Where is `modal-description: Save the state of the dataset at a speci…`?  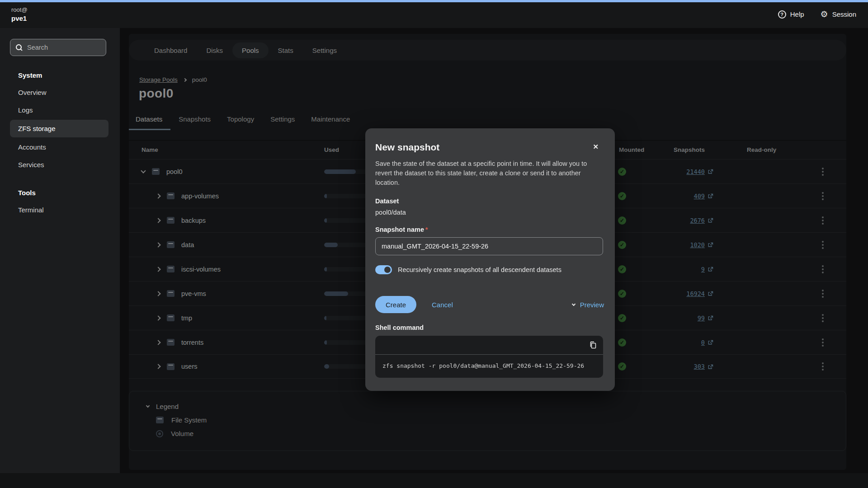 modal-description: Save the state of the dataset at a speci… is located at coordinates (485, 174).